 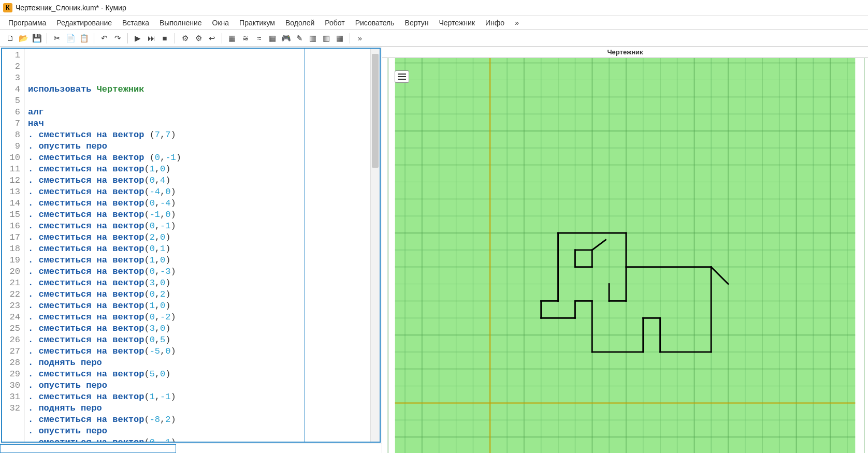 I want to click on code-line-16: . сместиться на вектор(1,0), so click(x=198, y=260).